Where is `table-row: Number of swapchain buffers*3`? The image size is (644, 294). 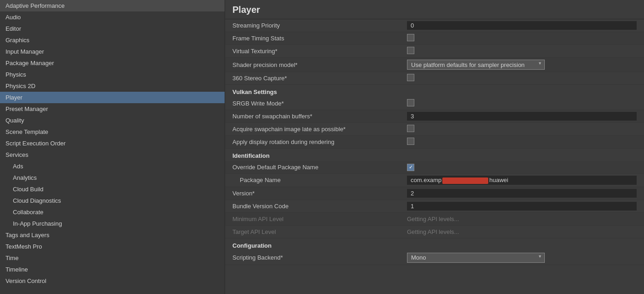 table-row: Number of swapchain buffers*3 is located at coordinates (435, 116).